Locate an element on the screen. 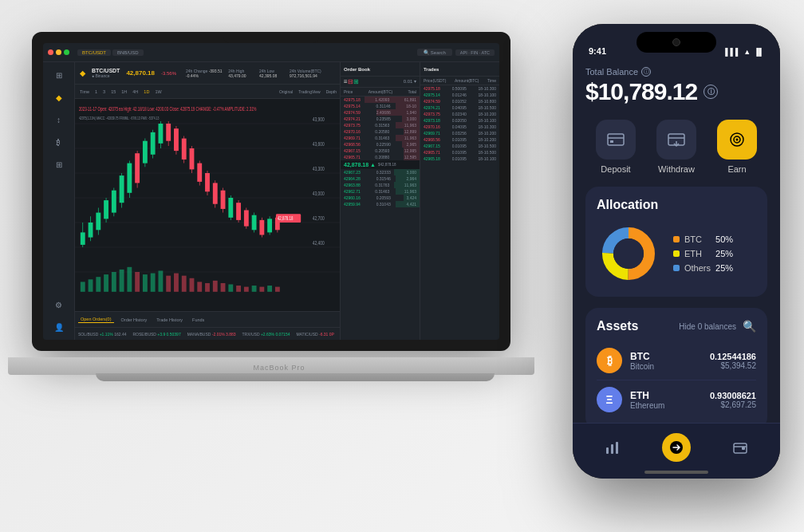 This screenshot has width=804, height=532. traffic-light-green is located at coordinates (67, 53).